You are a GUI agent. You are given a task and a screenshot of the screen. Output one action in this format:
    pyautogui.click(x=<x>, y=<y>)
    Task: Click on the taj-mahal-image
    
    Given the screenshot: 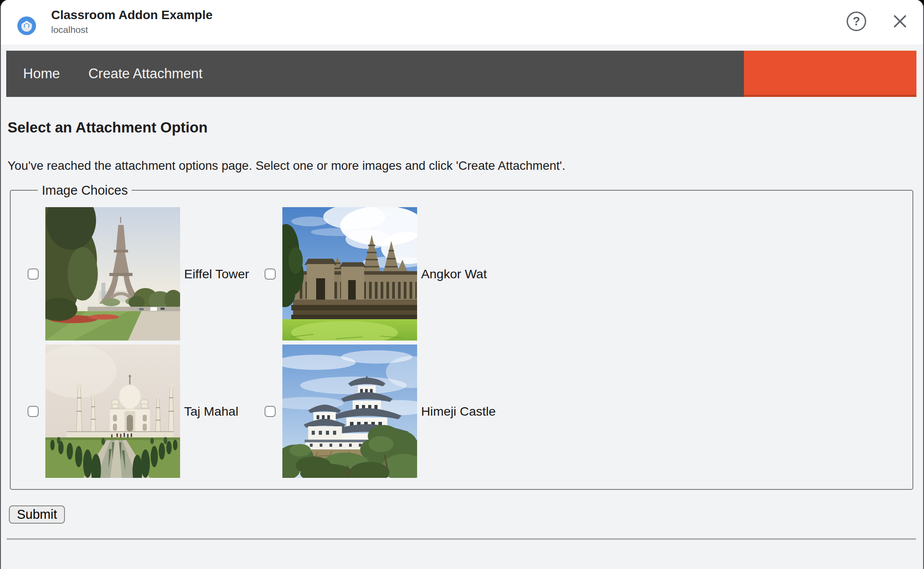 What is the action you would take?
    pyautogui.click(x=113, y=411)
    